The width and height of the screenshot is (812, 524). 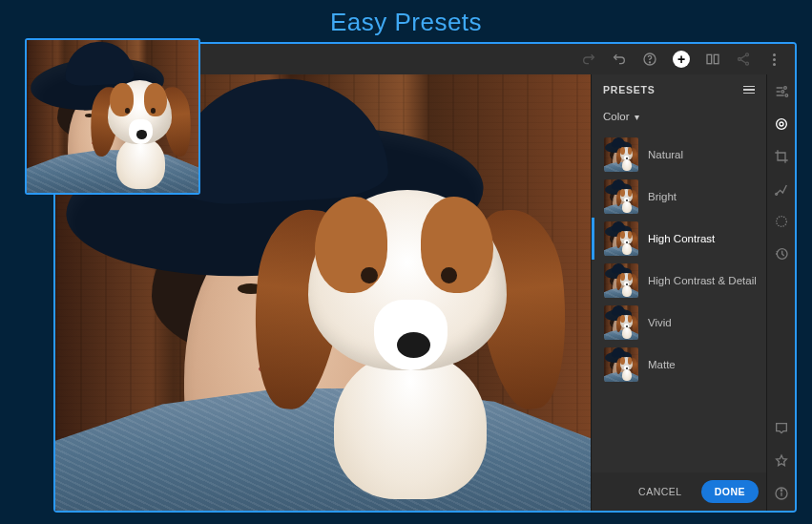 I want to click on more-menu-icon, so click(x=774, y=59).